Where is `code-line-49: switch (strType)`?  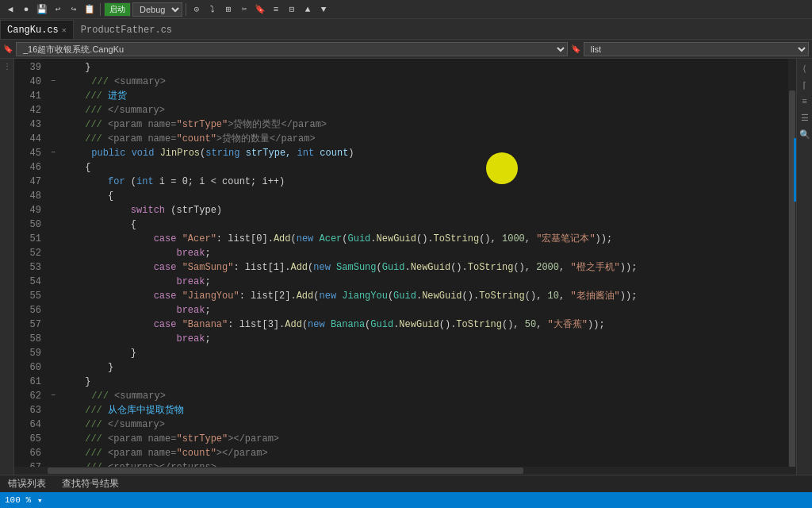
code-line-49: switch (strType) is located at coordinates (419, 210).